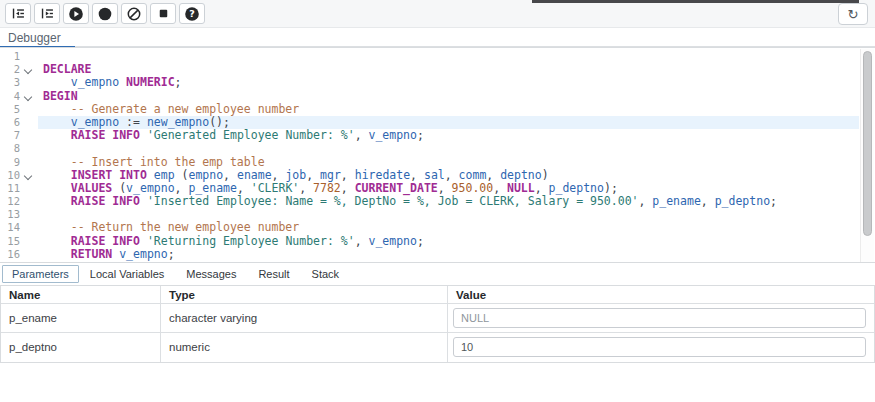 Image resolution: width=875 pixels, height=402 pixels. I want to click on step-over-icon, so click(48, 14).